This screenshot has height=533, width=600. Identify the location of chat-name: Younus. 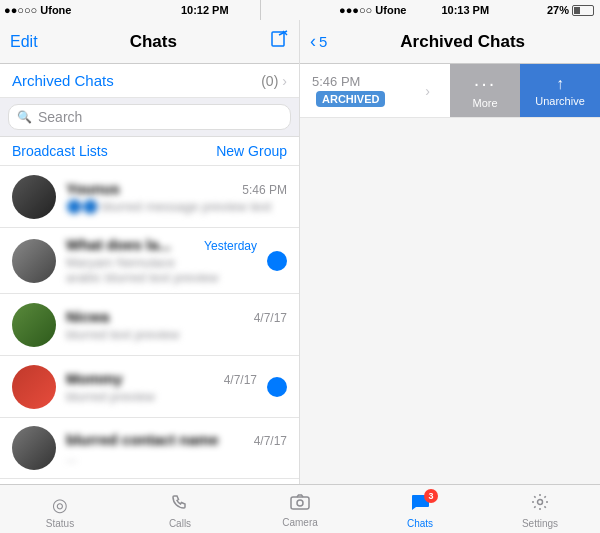
(93, 188).